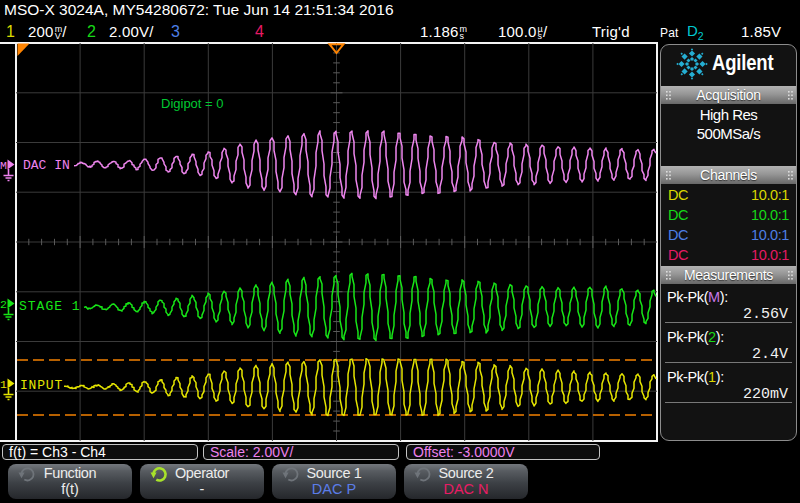 This screenshot has width=800, height=503. What do you see at coordinates (4, 166) in the screenshot?
I see `svg-text: M` at bounding box center [4, 166].